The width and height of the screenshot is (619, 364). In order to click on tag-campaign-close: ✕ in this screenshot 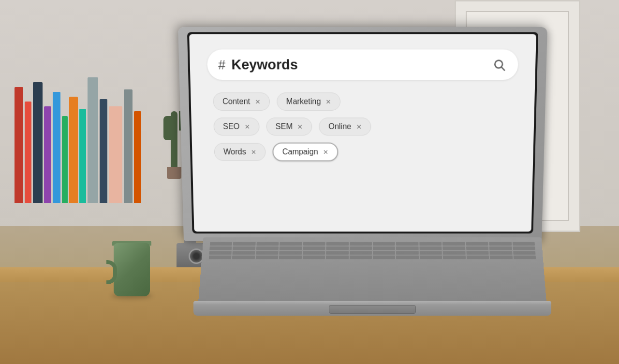, I will do `click(326, 152)`.